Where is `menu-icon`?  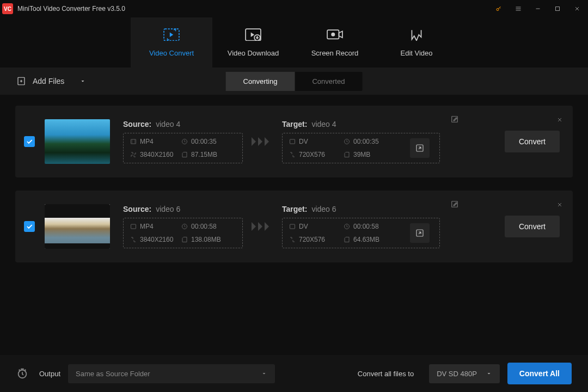
menu-icon is located at coordinates (518, 9).